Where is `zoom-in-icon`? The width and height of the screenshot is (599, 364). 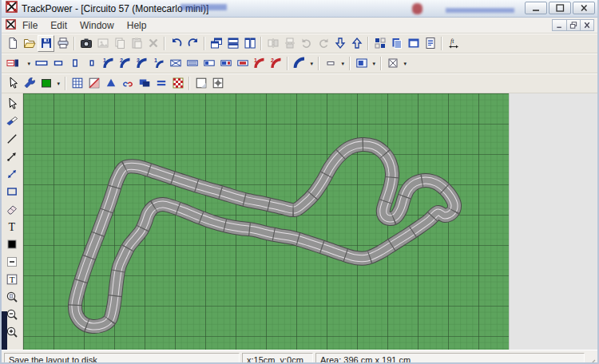 zoom-in-icon is located at coordinates (12, 332).